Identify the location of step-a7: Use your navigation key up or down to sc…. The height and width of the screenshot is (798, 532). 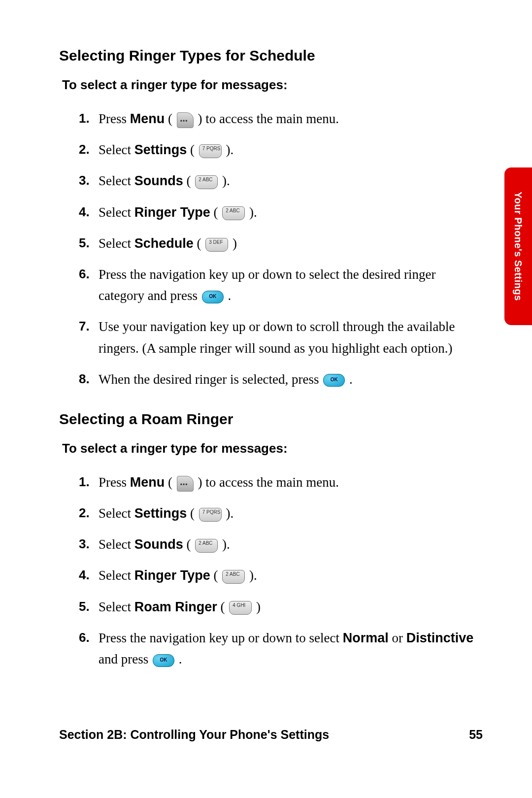
(281, 337).